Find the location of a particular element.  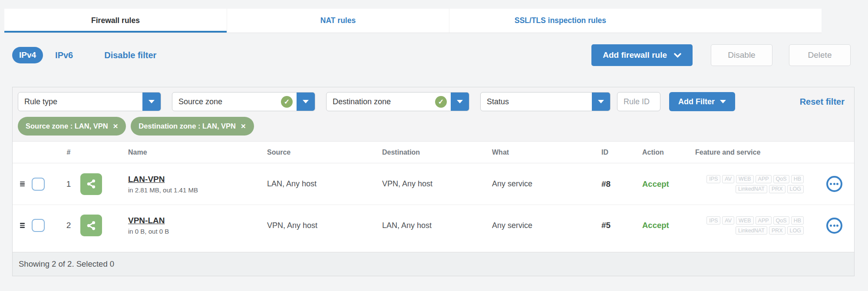

tab-nat-rules: NAT rules is located at coordinates (338, 21).